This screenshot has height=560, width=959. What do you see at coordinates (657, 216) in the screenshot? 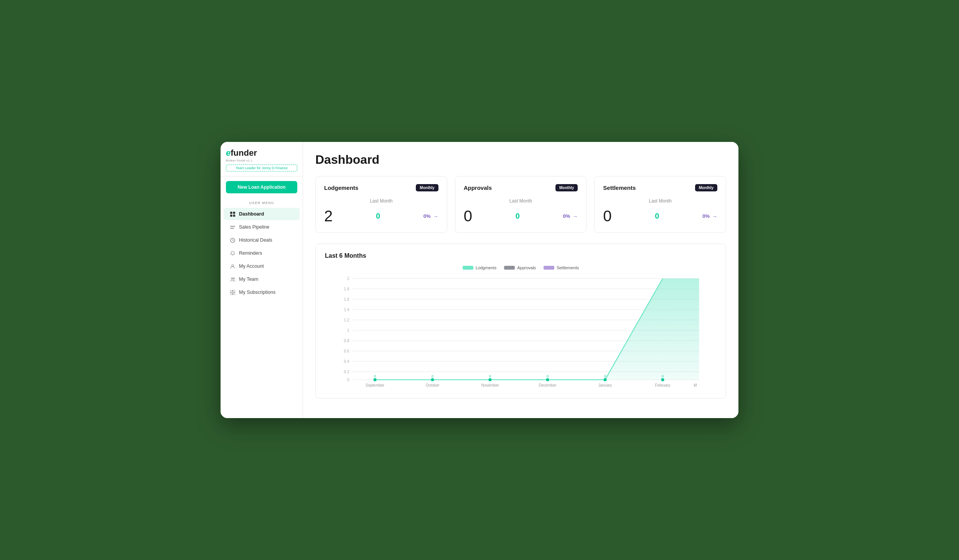
I see `settlements-sub-number: 0` at bounding box center [657, 216].